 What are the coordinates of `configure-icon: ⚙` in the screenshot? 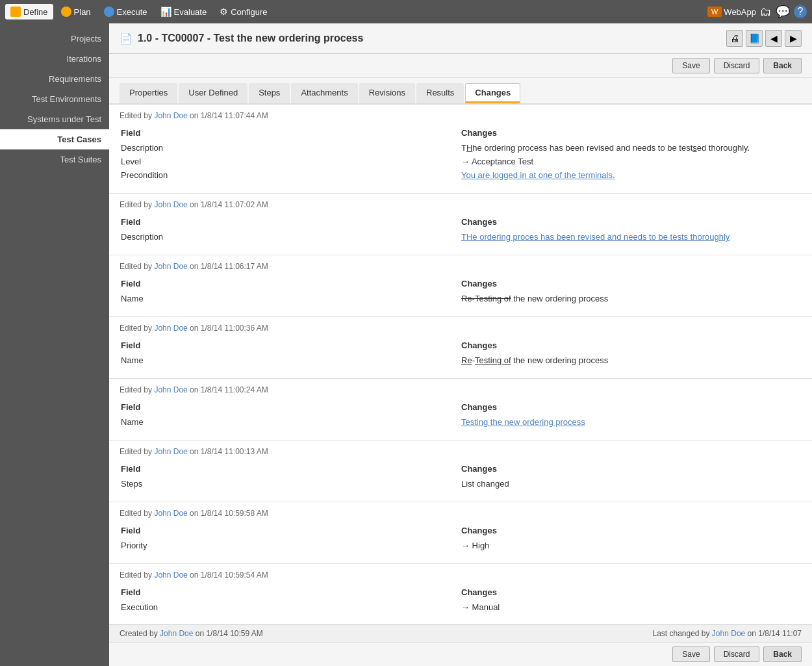 It's located at (223, 12).